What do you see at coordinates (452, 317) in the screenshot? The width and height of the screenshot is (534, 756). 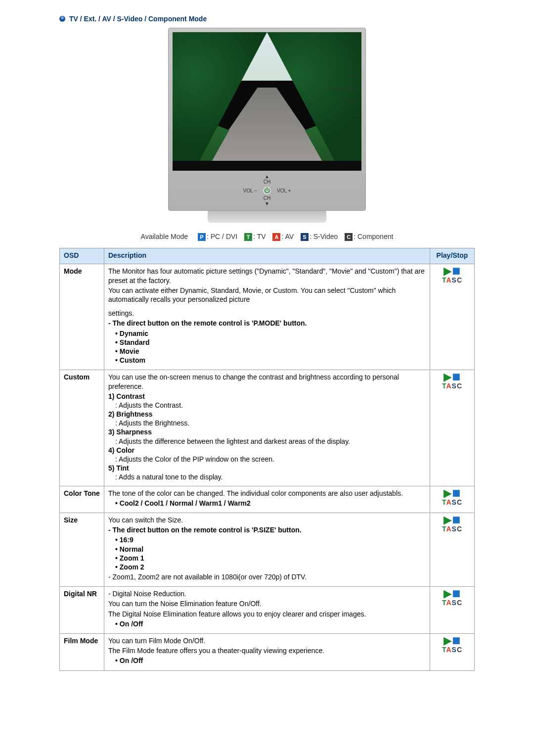 I see `row-playstop-mode: ▶⏹ TASC` at bounding box center [452, 317].